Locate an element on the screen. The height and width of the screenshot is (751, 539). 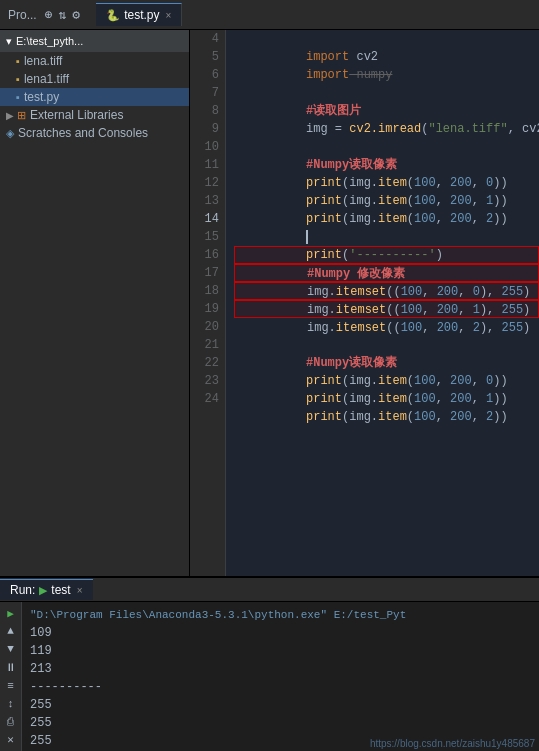
up-button: ▲ is located at coordinates (11, 631).